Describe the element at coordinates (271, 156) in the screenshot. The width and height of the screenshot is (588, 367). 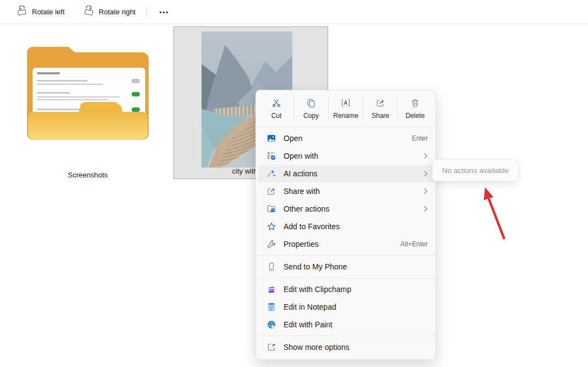
I see `open-with-icon` at that location.